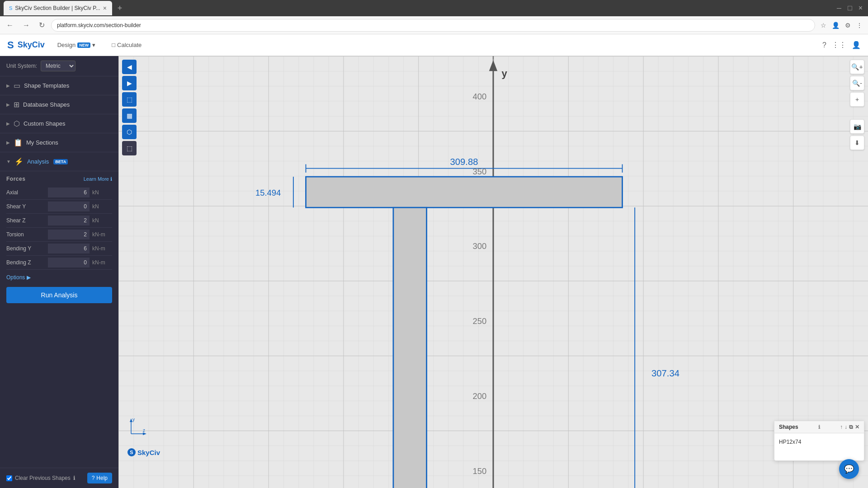 The image size is (868, 488). What do you see at coordinates (857, 99) in the screenshot?
I see `fit-btn: +` at bounding box center [857, 99].